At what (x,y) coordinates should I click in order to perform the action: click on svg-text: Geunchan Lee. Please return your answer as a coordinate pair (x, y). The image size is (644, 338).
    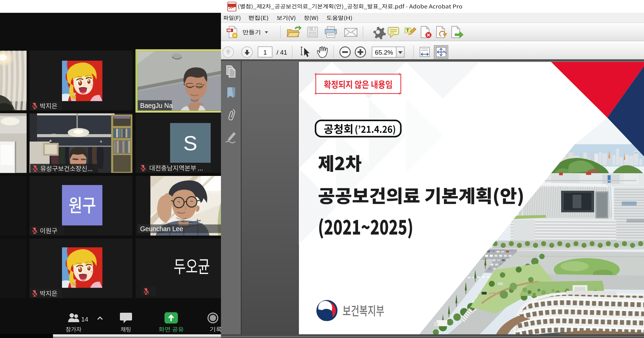
    Looking at the image, I should click on (162, 229).